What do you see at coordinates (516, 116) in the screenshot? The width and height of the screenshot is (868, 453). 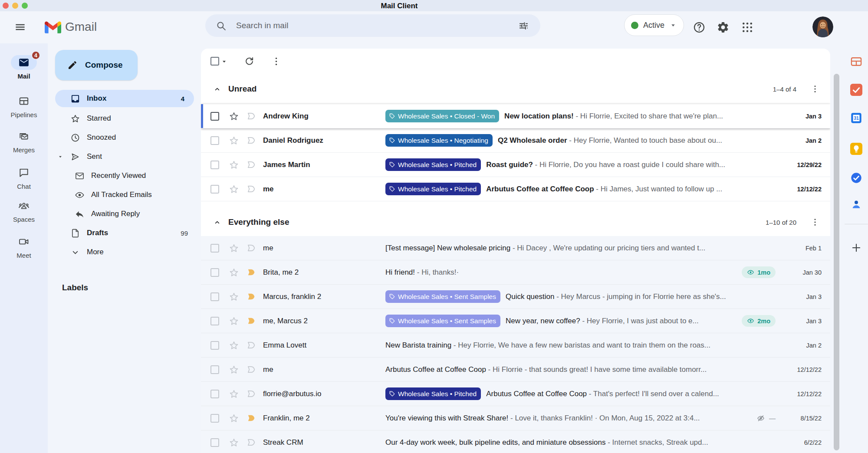 I see `email-row: Andrew KingWholesale Sales • Closed - Wo…` at bounding box center [516, 116].